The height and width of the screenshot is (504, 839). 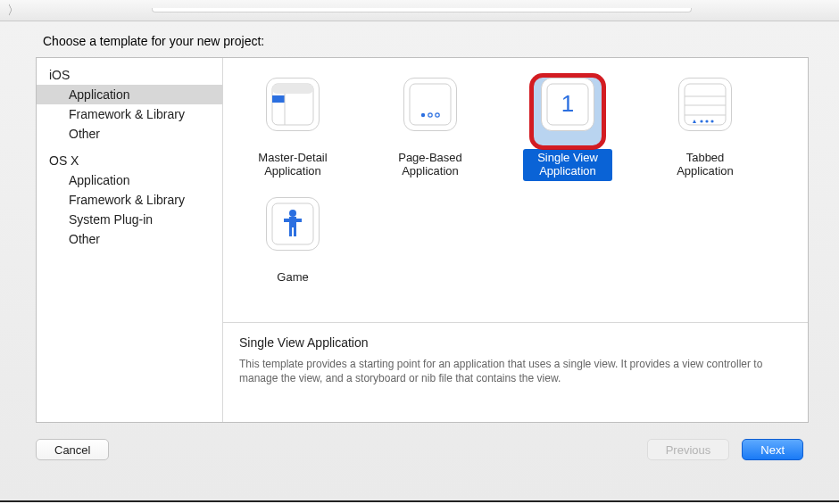 What do you see at coordinates (129, 239) in the screenshot?
I see `sidebar-item-osx-other: Other` at bounding box center [129, 239].